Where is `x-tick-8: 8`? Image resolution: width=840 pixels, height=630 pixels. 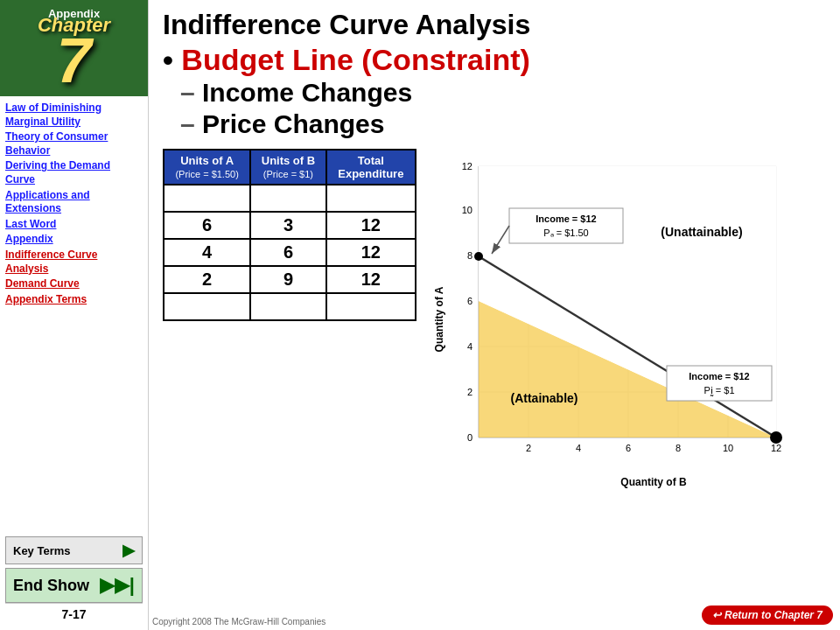
x-tick-8: 8 is located at coordinates (678, 448).